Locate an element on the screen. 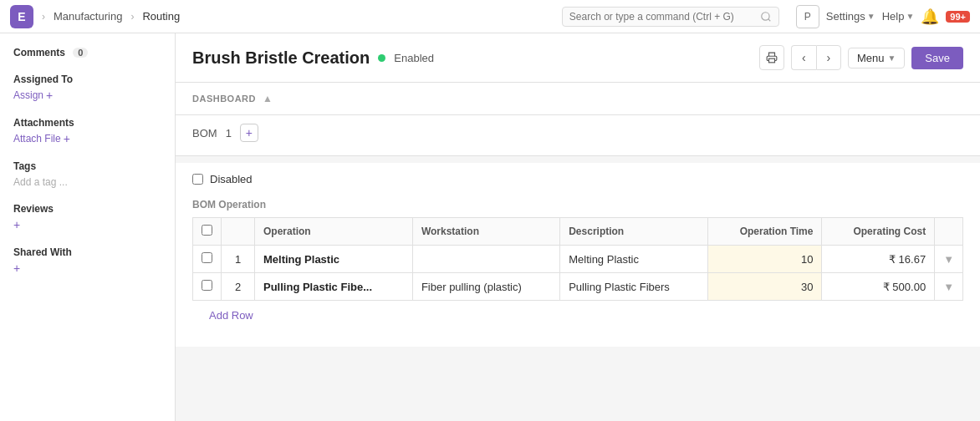 The width and height of the screenshot is (980, 421). attach-file-link: Attach File + is located at coordinates (87, 139).